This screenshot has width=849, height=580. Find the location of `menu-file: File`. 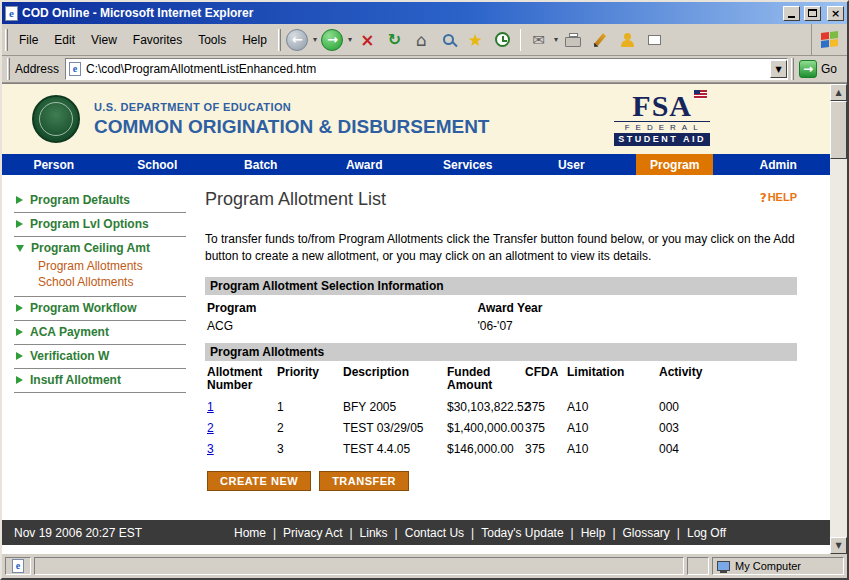

menu-file: File is located at coordinates (28, 40).